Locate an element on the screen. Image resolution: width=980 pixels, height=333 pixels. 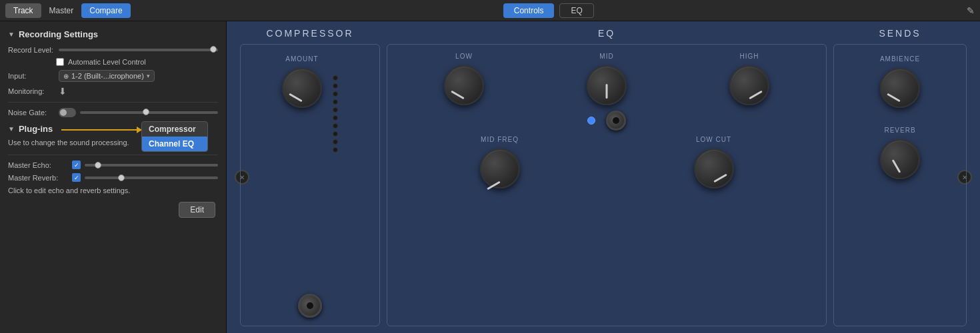
eq-low-knob is located at coordinates (464, 85).